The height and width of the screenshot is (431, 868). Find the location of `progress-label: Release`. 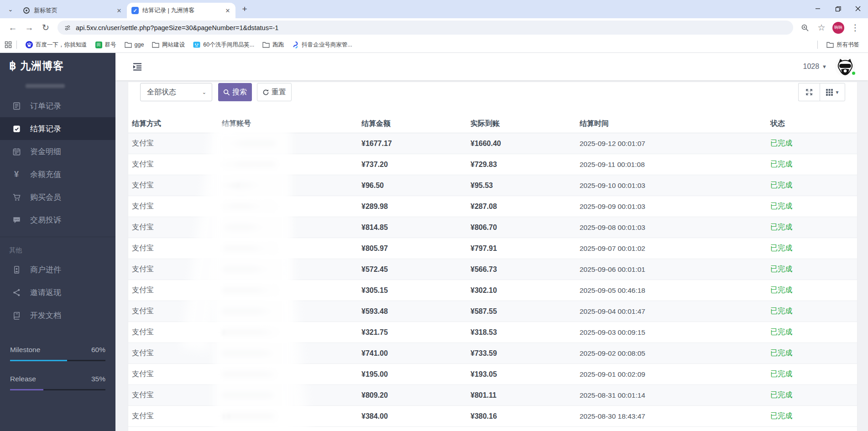

progress-label: Release is located at coordinates (23, 379).